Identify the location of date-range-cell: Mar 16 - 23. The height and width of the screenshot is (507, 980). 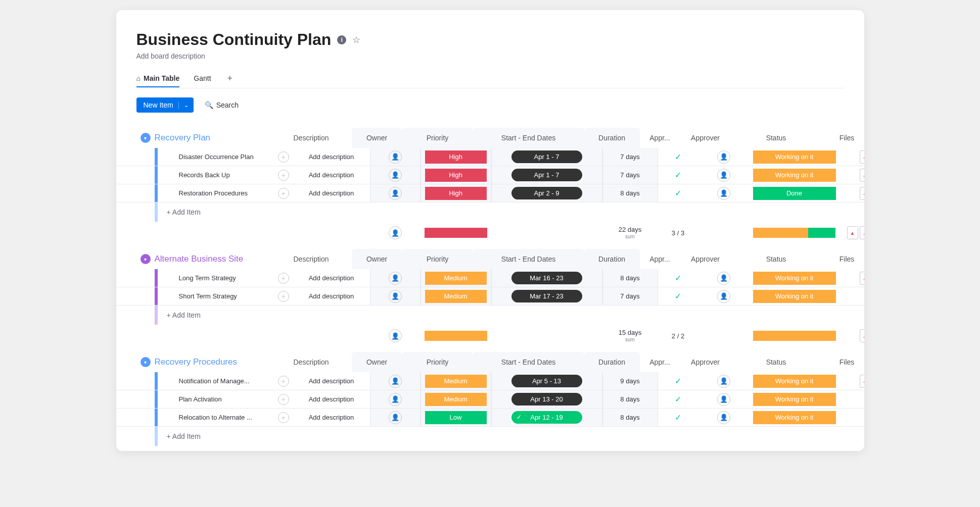
(547, 278).